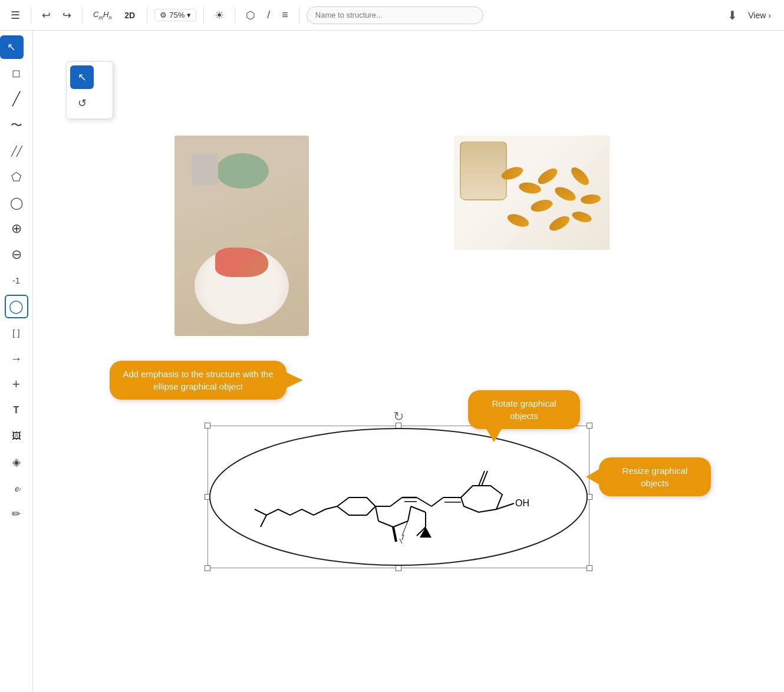  Describe the element at coordinates (198, 380) in the screenshot. I see `ellipse-tooltip-text: Add emphasis to the structure with the e…` at that location.